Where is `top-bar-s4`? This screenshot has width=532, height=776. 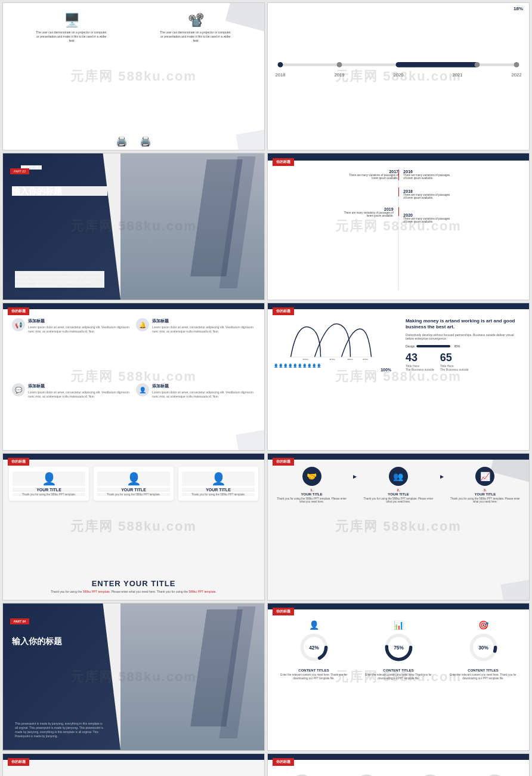
top-bar-s4 is located at coordinates (398, 306).